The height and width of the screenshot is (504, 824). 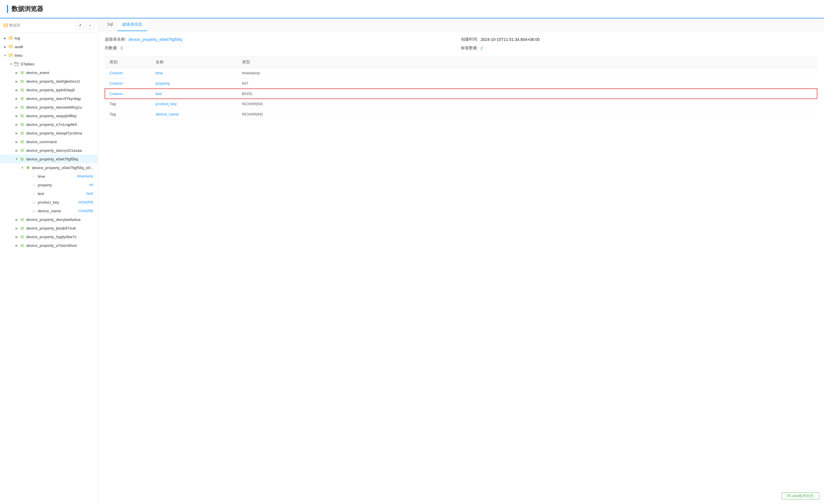 What do you see at coordinates (49, 228) in the screenshot?
I see `sidebar-item-jkerjk97oub: ▶ ⊞ device_property_jkerjk97oub` at bounding box center [49, 228].